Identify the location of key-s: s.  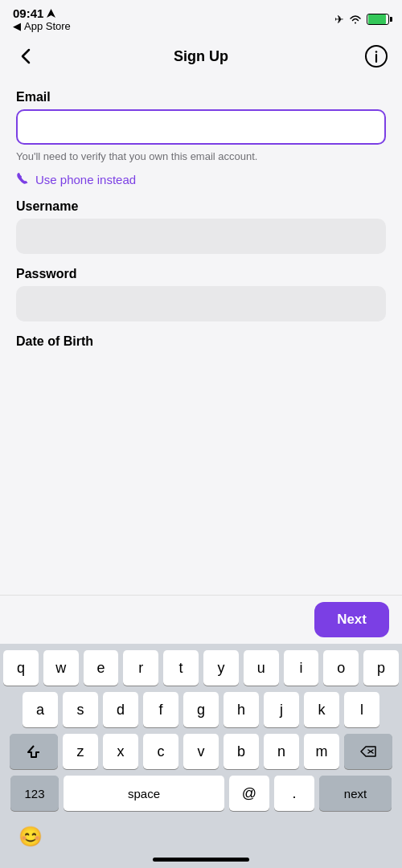
(80, 710).